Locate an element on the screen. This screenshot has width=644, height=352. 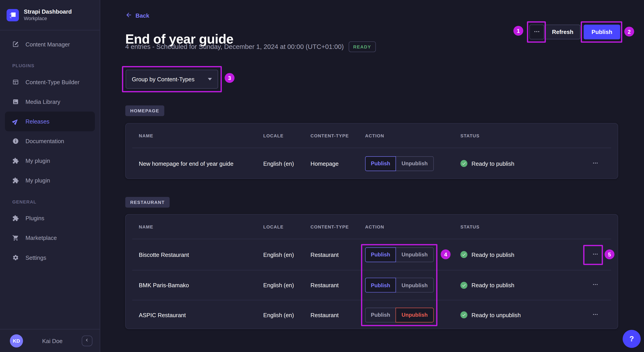
sidebar-collapse-button is located at coordinates (87, 341).